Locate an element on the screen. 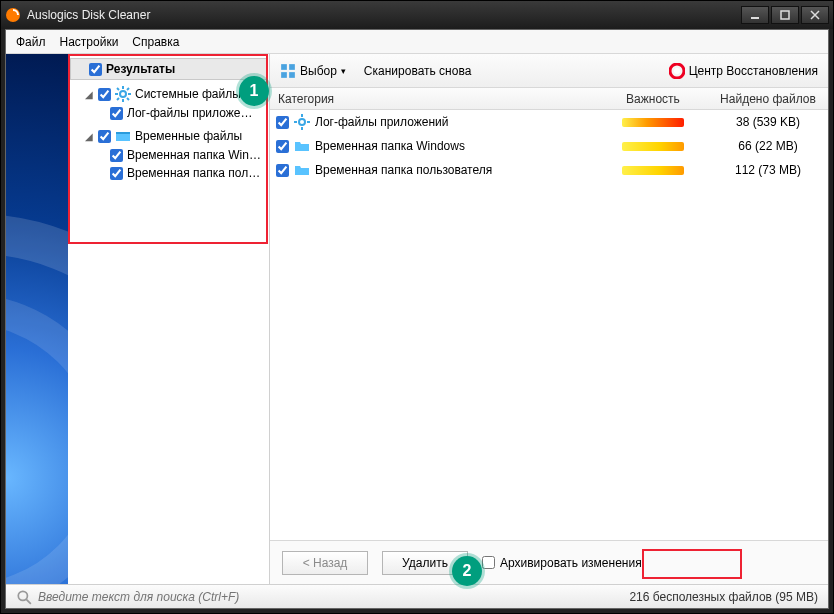  search-icon is located at coordinates (24, 597).